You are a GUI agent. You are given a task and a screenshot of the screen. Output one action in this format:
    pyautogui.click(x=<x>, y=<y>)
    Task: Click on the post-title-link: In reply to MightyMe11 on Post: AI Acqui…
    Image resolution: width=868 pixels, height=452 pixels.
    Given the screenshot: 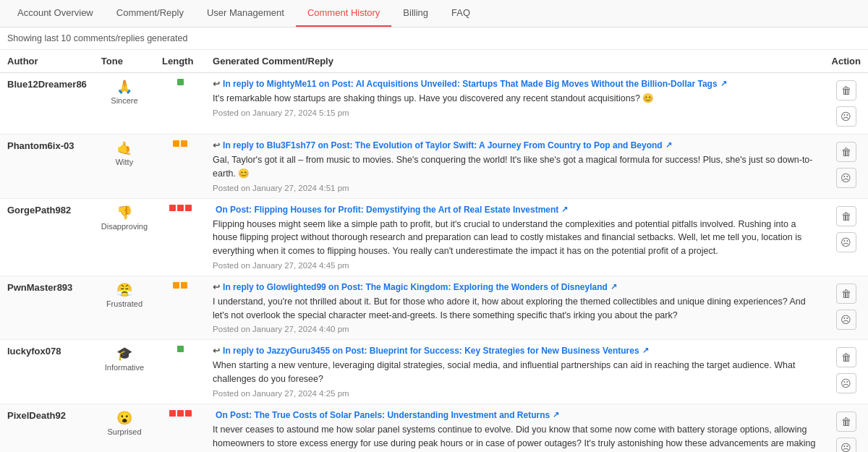 What is the action you would take?
    pyautogui.click(x=470, y=84)
    